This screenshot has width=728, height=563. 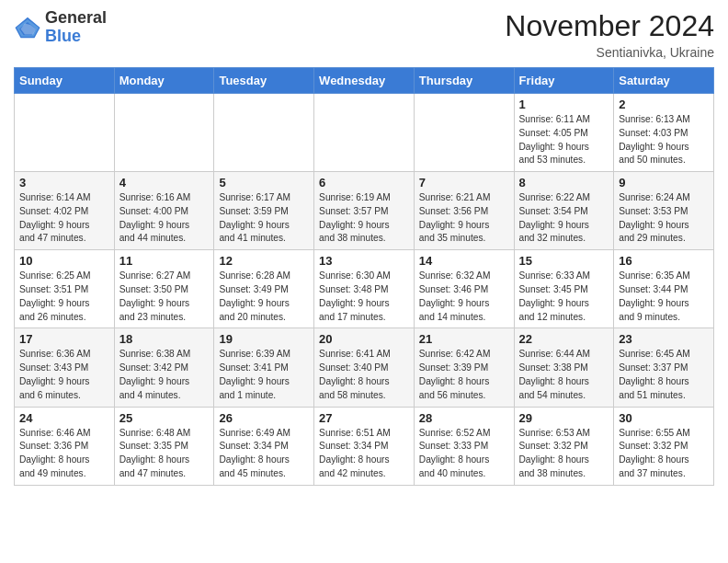 I want to click on day-info: Sunrise: 6:21 AM Sunset: 3:56 PM Dayligh…, so click(x=464, y=219).